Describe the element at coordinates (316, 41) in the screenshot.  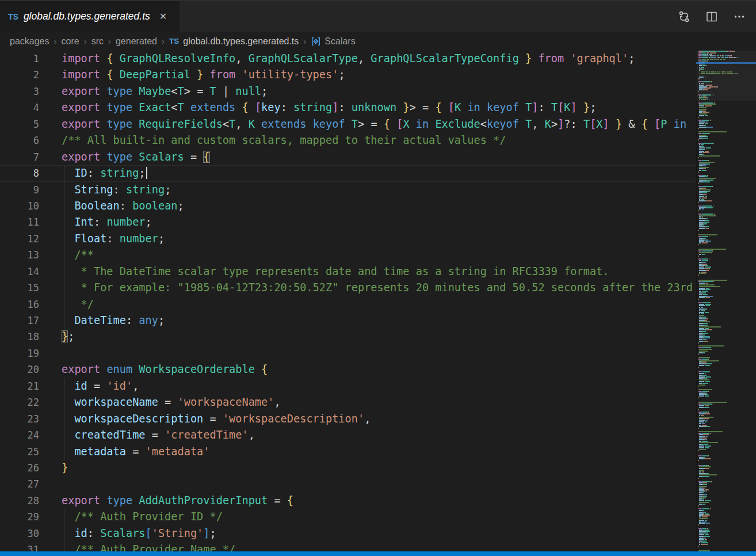
I see `symbol-struct-icon` at that location.